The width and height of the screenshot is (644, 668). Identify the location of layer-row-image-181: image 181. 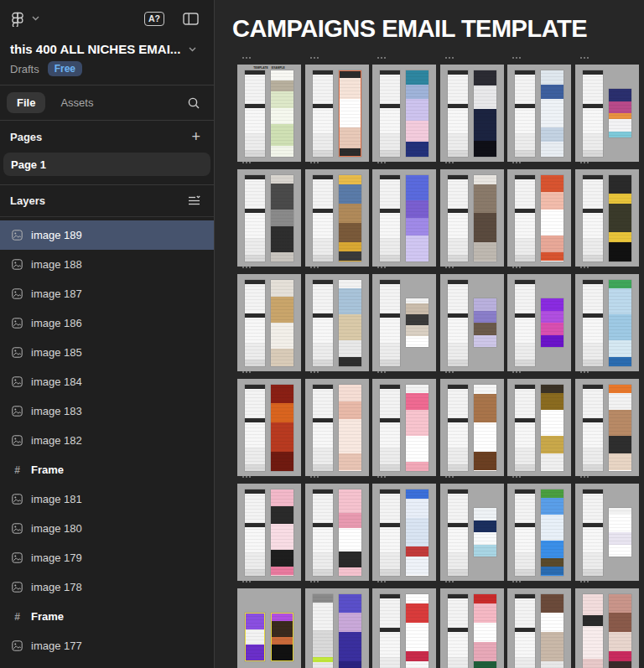
(107, 500).